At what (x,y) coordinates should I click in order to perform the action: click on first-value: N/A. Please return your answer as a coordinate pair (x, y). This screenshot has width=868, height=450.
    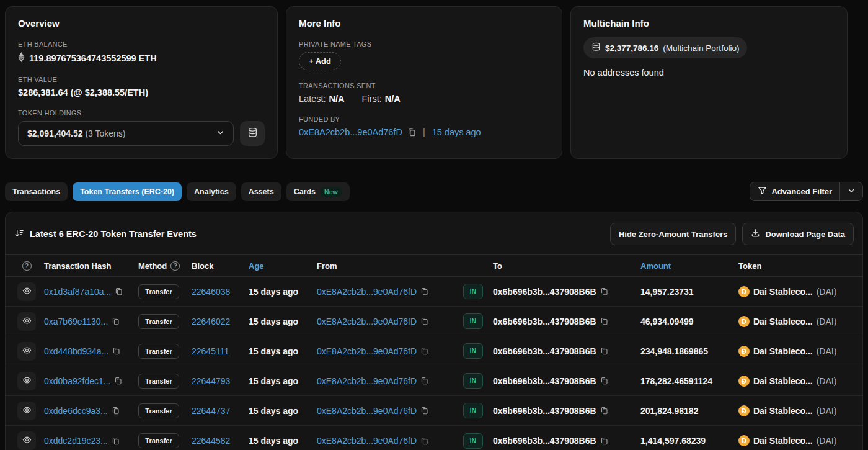
    Looking at the image, I should click on (393, 99).